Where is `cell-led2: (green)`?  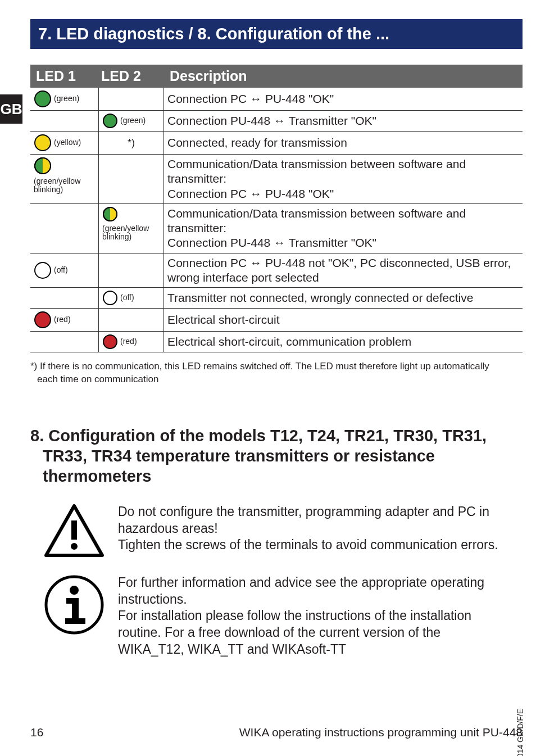 cell-led2: (green) is located at coordinates (131, 121).